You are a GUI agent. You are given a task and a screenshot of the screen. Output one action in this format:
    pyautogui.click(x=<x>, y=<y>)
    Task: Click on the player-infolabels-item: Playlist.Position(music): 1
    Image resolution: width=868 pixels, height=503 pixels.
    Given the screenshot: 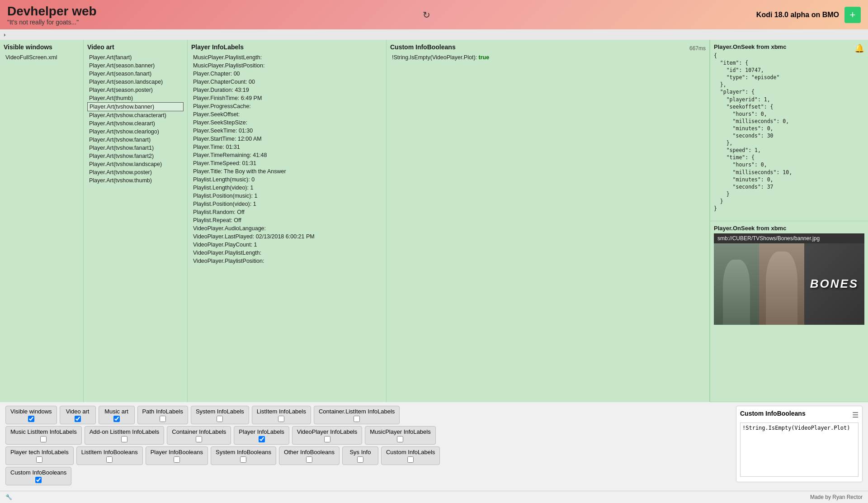 What is the action you would take?
    pyautogui.click(x=287, y=196)
    